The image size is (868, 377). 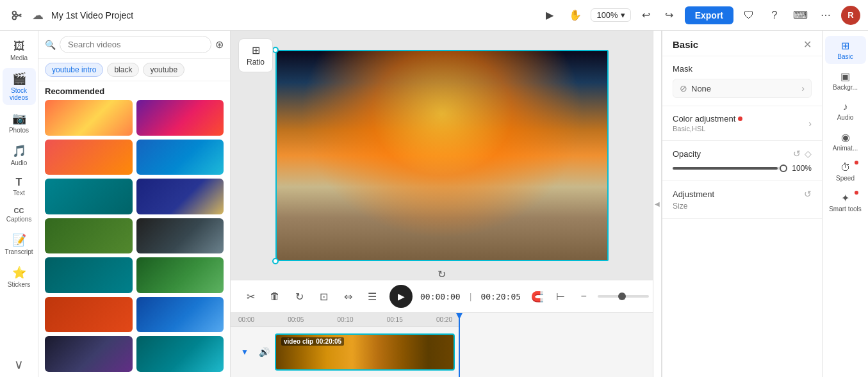 I want to click on video-track: video clip 00:20:05, so click(x=365, y=352).